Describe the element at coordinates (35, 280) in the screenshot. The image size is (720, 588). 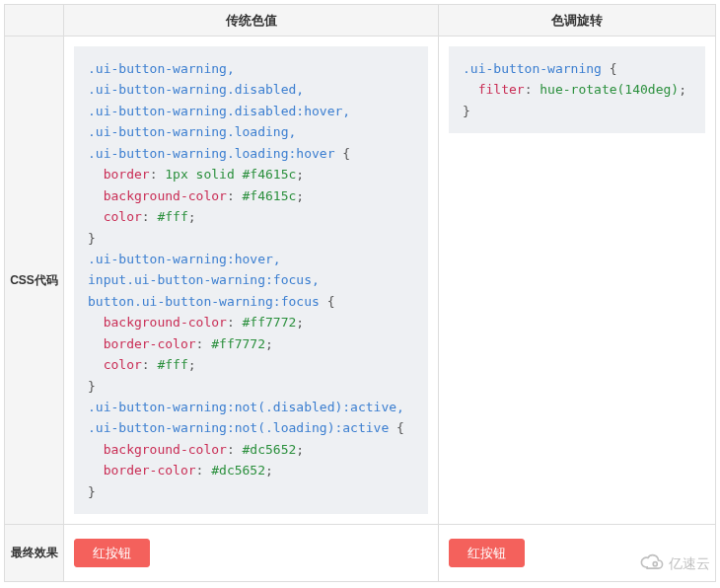
I see `row-label-css: CSS代码` at that location.